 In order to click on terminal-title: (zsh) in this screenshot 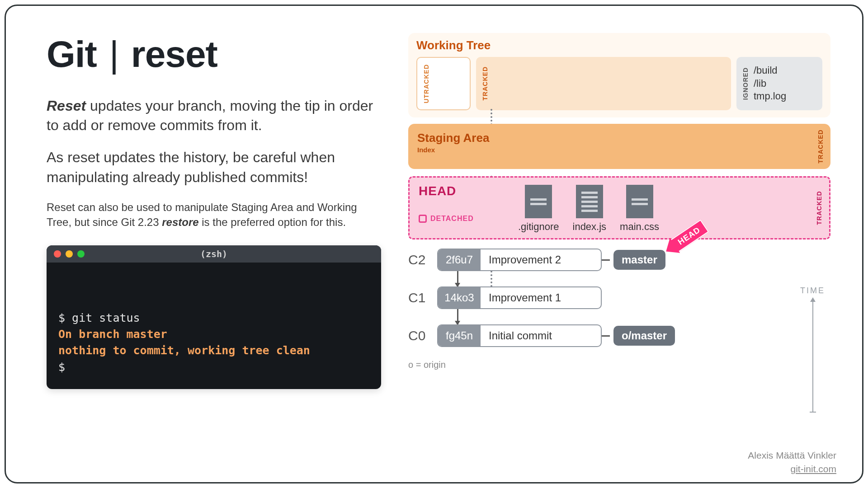, I will do `click(214, 254)`.